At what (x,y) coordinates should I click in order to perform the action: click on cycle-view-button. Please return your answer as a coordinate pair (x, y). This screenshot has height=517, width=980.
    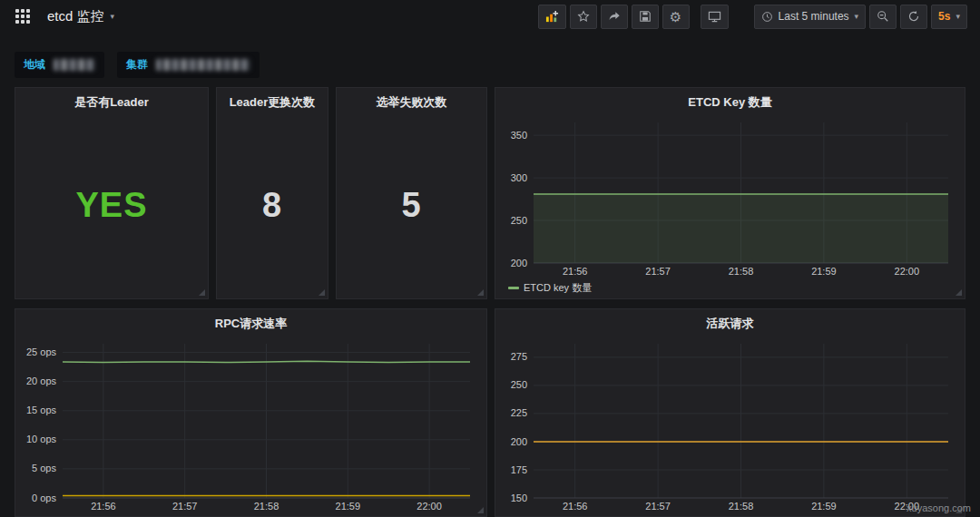
    Looking at the image, I should click on (715, 16).